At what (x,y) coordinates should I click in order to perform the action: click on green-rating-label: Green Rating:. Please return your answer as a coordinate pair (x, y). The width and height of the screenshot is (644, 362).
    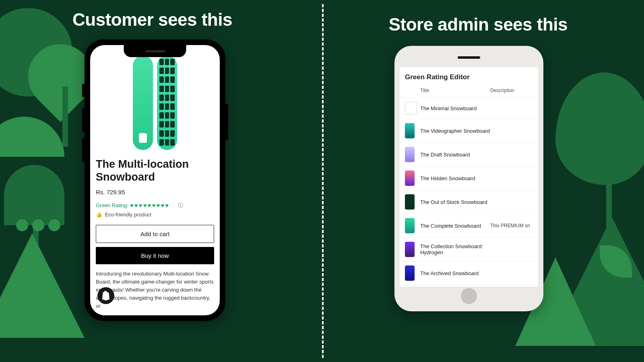
    Looking at the image, I should click on (112, 205).